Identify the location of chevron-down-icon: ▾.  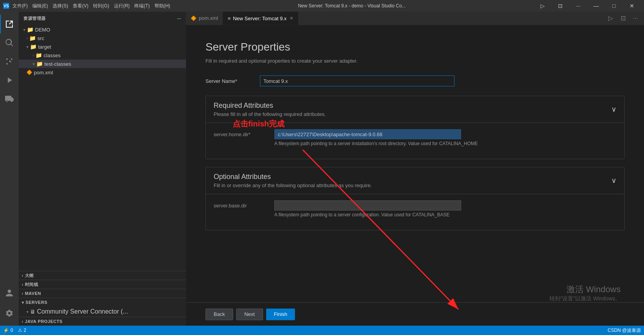
(33, 64).